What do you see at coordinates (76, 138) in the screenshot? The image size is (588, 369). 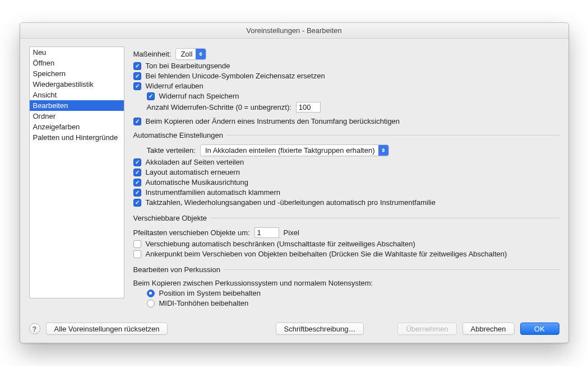 I see `sidebar-item-label: Paletten und Hintergründe` at bounding box center [76, 138].